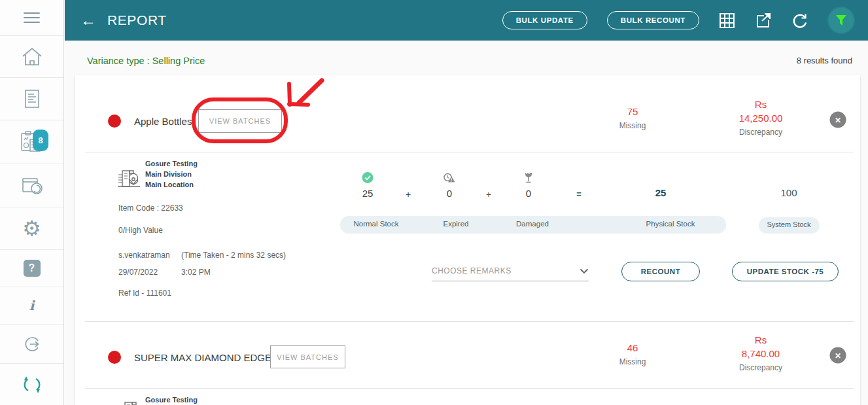  I want to click on discrepancy-stat: Rs 8,740.00 Discrepancy, so click(761, 353).